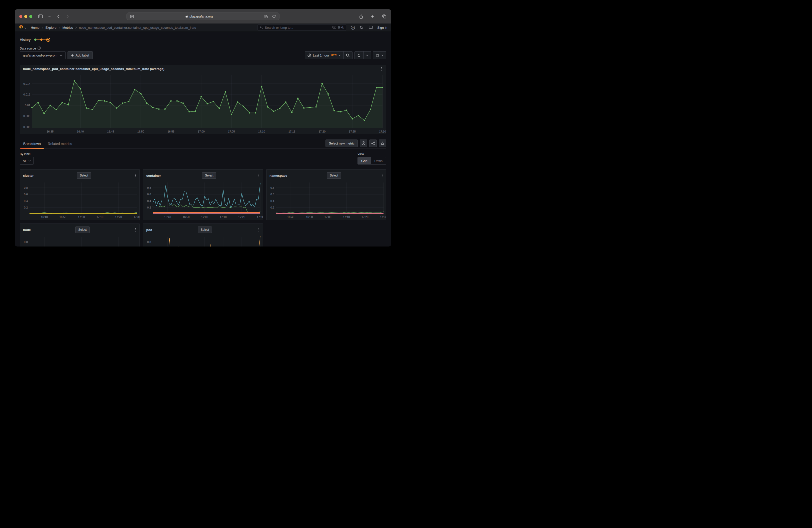  Describe the element at coordinates (93, 69) in the screenshot. I see `panel-title: node_namespace_pod_container:container_c…` at that location.